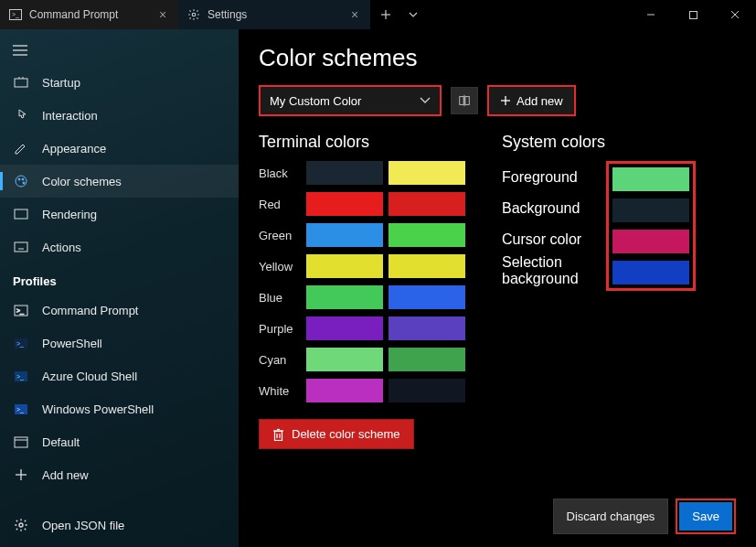 Image resolution: width=756 pixels, height=547 pixels. Describe the element at coordinates (60, 443) in the screenshot. I see `sidebar-item-label: Default` at that location.